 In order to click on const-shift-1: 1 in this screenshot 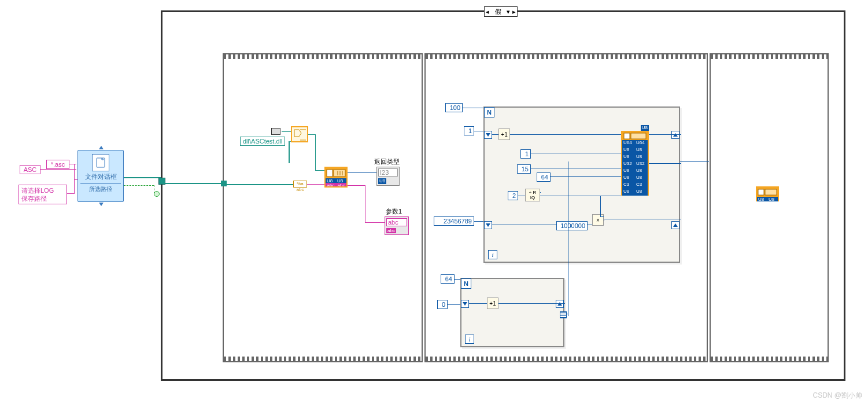, I will do `click(469, 131)`.